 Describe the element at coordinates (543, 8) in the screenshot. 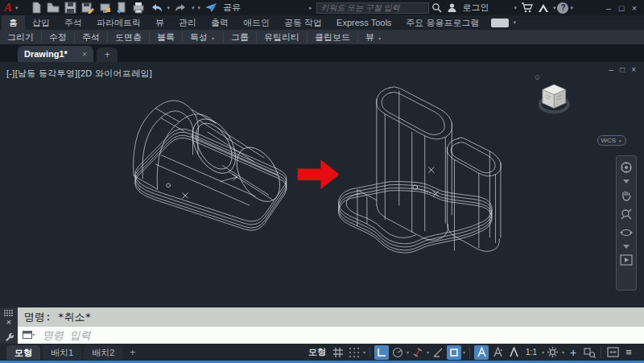

I see `autodesk-logo-icon` at that location.